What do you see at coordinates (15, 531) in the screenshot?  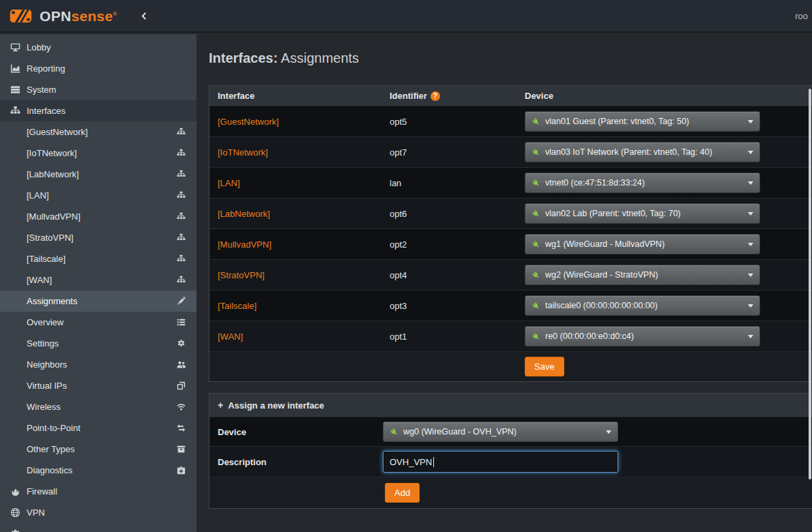 I see `partial-menu-icon` at bounding box center [15, 531].